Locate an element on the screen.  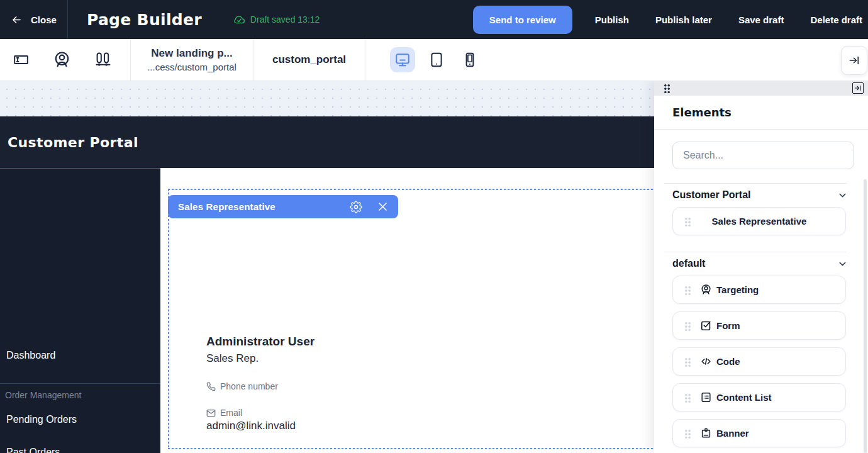
contact-card-role: Sales Rep. is located at coordinates (233, 359).